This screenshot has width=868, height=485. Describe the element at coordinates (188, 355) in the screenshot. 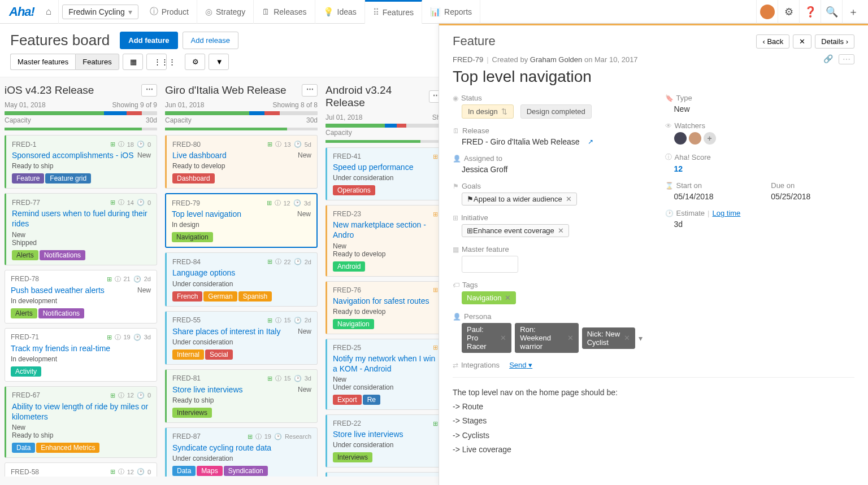

I see `tag-chip: Internal` at that location.